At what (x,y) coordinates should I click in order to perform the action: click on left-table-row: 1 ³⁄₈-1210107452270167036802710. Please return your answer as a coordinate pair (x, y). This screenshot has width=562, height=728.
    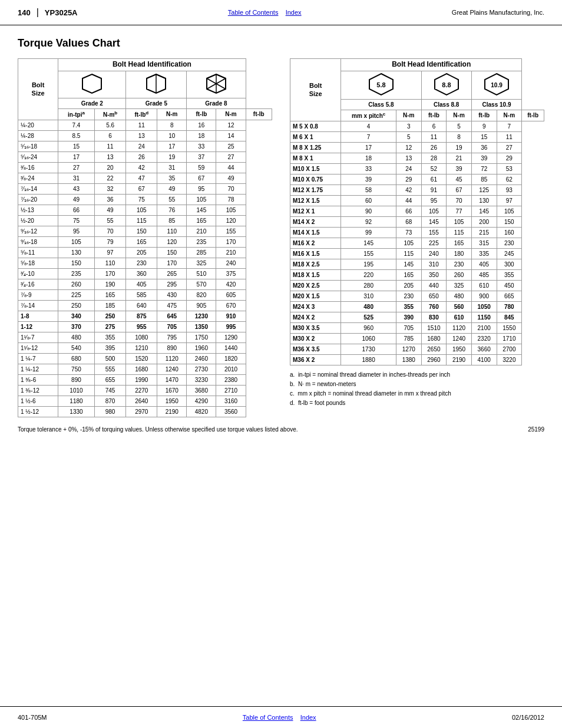
    Looking at the image, I should click on (145, 390).